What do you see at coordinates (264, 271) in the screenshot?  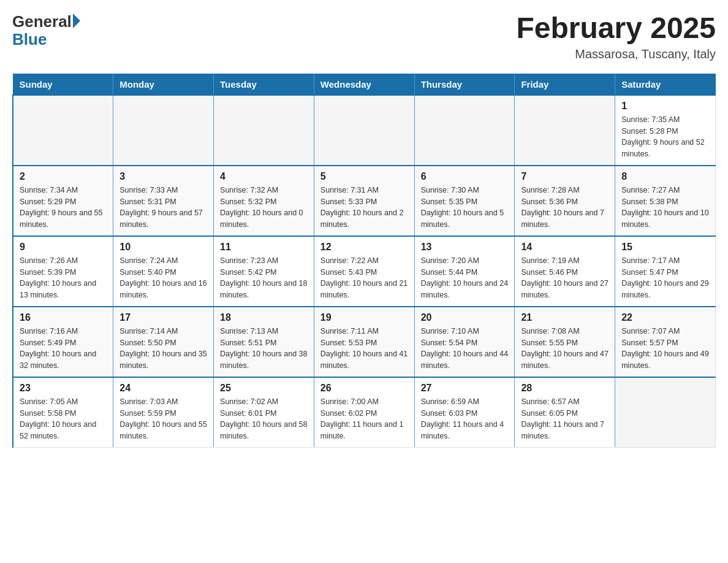 I see `calendar-cell: 11Sunrise: 7:23 AM Sunset: 5:42 PM Dayli…` at bounding box center [264, 271].